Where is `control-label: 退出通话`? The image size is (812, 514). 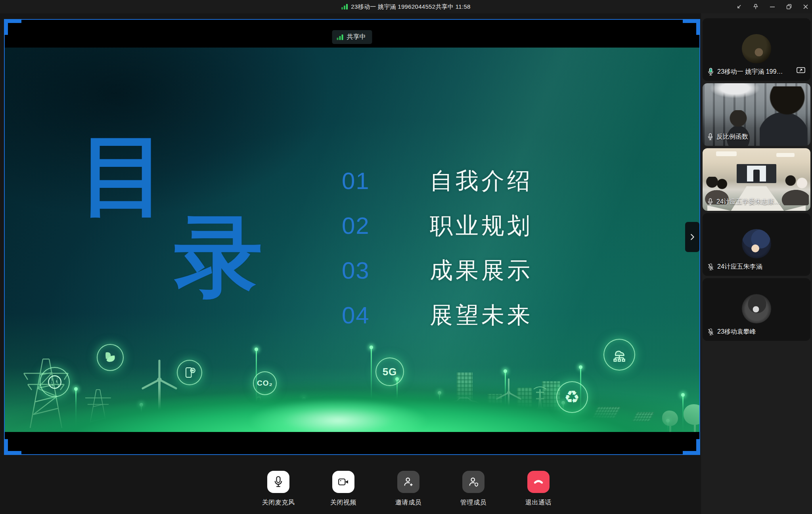
control-label: 退出通话 is located at coordinates (538, 503).